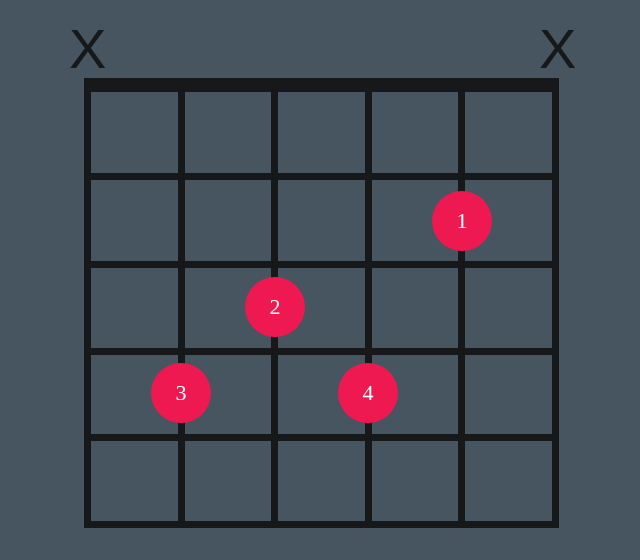 Image resolution: width=640 pixels, height=560 pixels. I want to click on finger-label-3: 3, so click(182, 393).